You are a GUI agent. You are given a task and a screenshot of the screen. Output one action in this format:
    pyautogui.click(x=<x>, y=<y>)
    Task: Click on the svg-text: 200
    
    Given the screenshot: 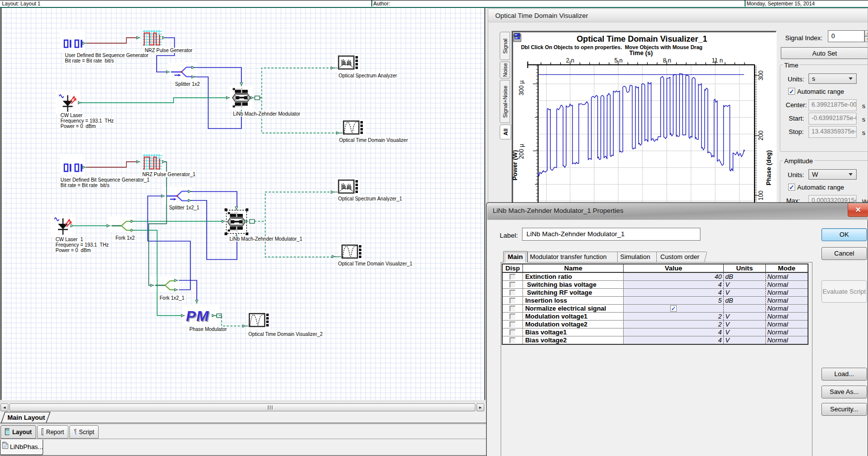 What is the action you would take?
    pyautogui.click(x=761, y=135)
    